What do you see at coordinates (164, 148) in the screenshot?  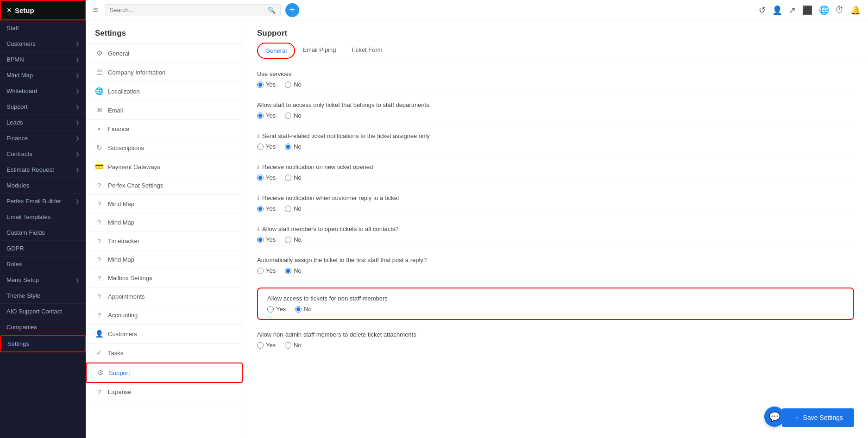 I see `settings-menu-item-subscriptions: ↻Subscriptions` at bounding box center [164, 148].